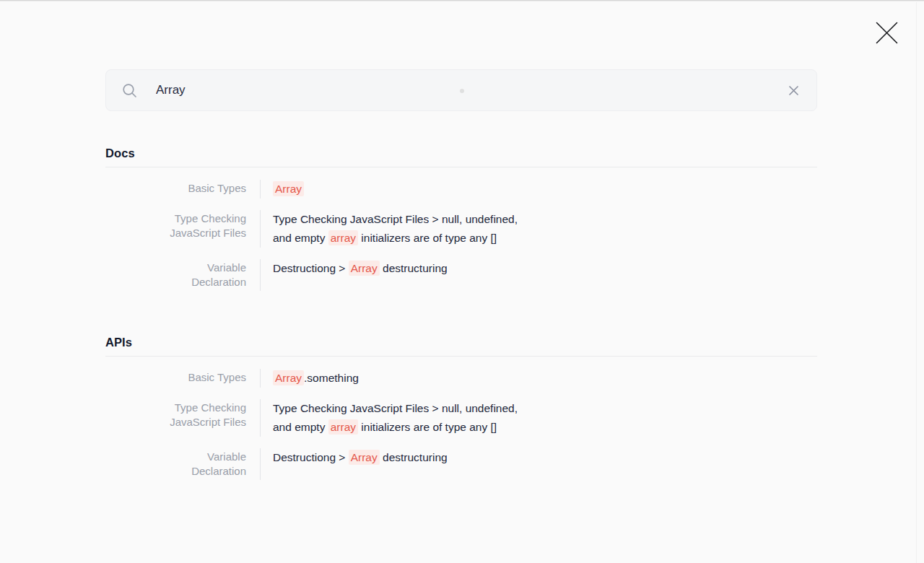 The height and width of the screenshot is (563, 924). Describe the element at coordinates (886, 33) in the screenshot. I see `close-icon` at that location.